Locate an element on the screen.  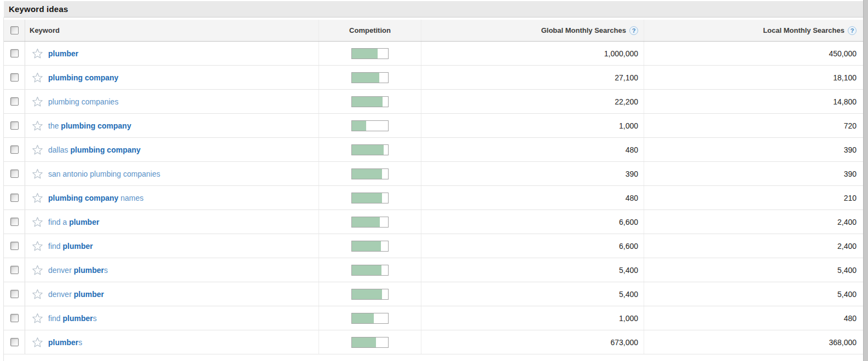
table-row: san antonio plumbing companies 390 390 is located at coordinates (433, 174).